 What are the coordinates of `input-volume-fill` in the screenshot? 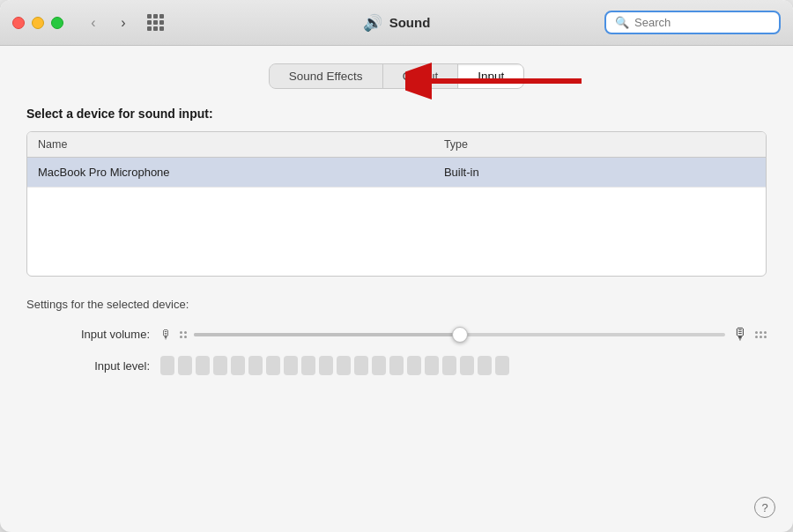 It's located at (327, 335).